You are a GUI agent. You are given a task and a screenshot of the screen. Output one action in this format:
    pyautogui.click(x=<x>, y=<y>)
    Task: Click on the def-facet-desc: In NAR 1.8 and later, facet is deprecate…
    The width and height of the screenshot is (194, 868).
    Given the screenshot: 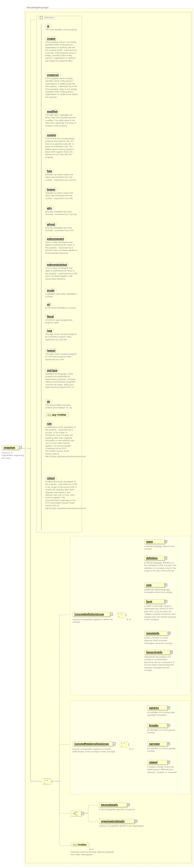 What is the action you would take?
    pyautogui.click(x=161, y=613)
    